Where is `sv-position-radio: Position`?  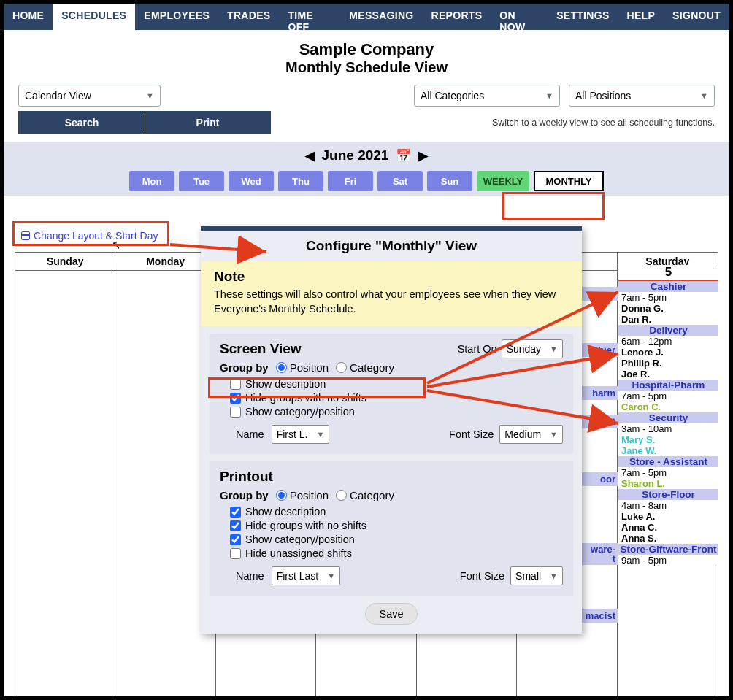 sv-position-radio: Position is located at coordinates (302, 368).